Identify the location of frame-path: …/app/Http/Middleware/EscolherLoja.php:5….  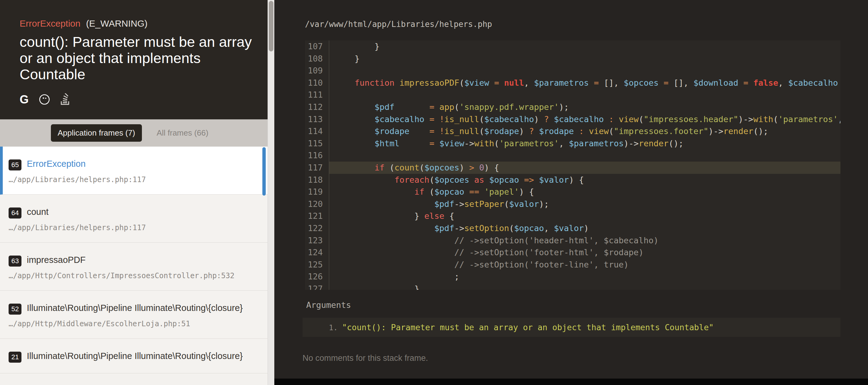
(133, 324).